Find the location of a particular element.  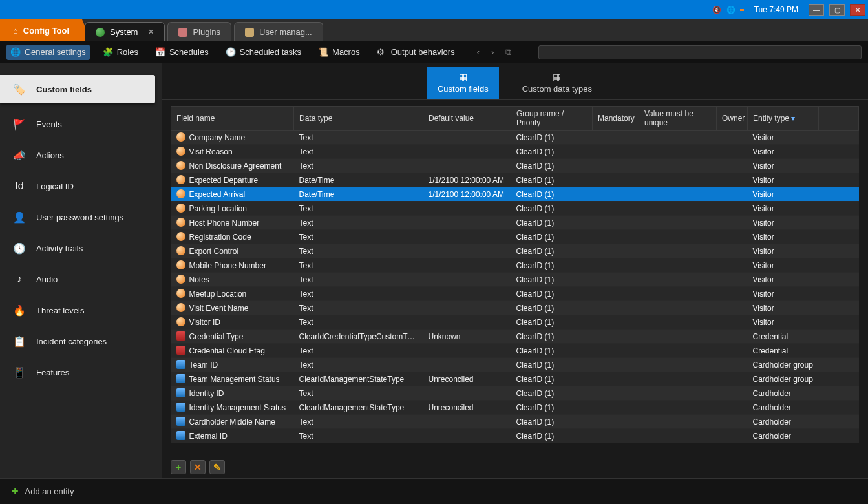

sidebar-item-logical-id: IdLogical ID is located at coordinates (81, 186).